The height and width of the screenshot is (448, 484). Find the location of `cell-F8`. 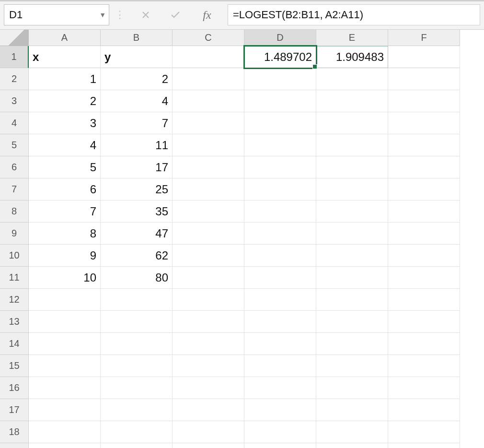

cell-F8 is located at coordinates (424, 212).